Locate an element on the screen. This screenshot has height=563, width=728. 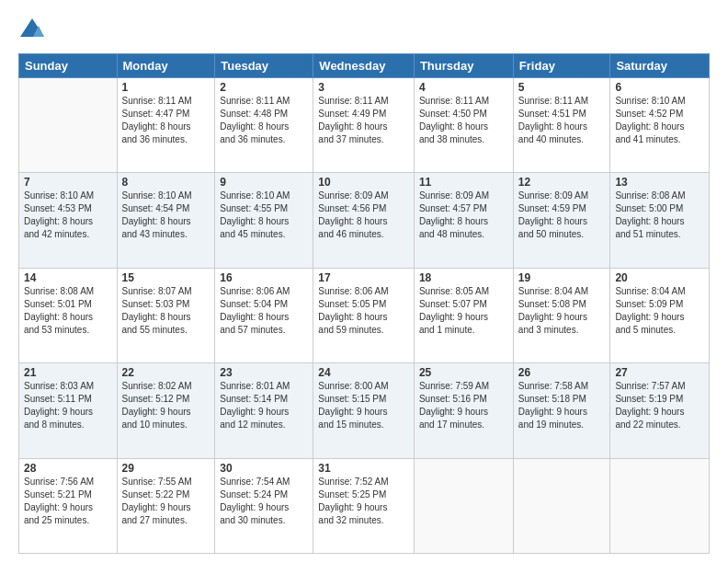
day-number: 12 is located at coordinates (563, 182).